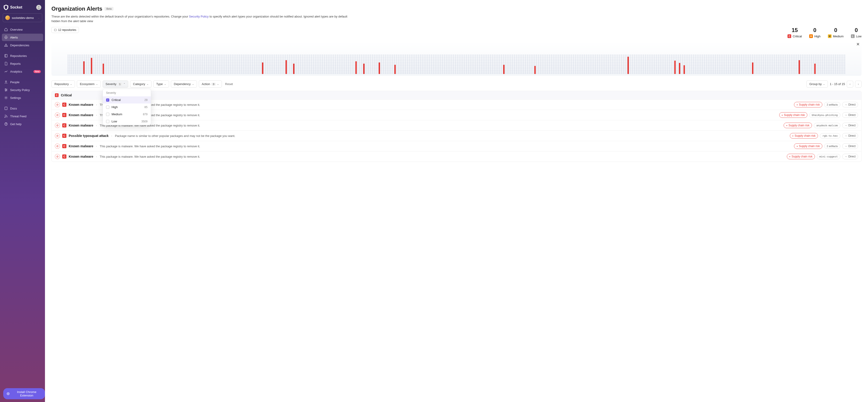 This screenshot has height=402, width=868. I want to click on sidebar-item-settings: Settings, so click(22, 98).